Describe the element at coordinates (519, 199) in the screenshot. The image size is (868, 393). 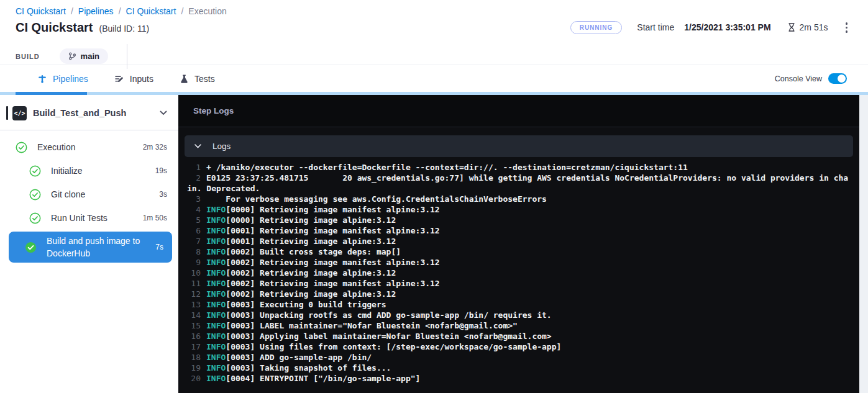
I see `log-line: 3 For verbose messaging see aws.Config.C…` at that location.